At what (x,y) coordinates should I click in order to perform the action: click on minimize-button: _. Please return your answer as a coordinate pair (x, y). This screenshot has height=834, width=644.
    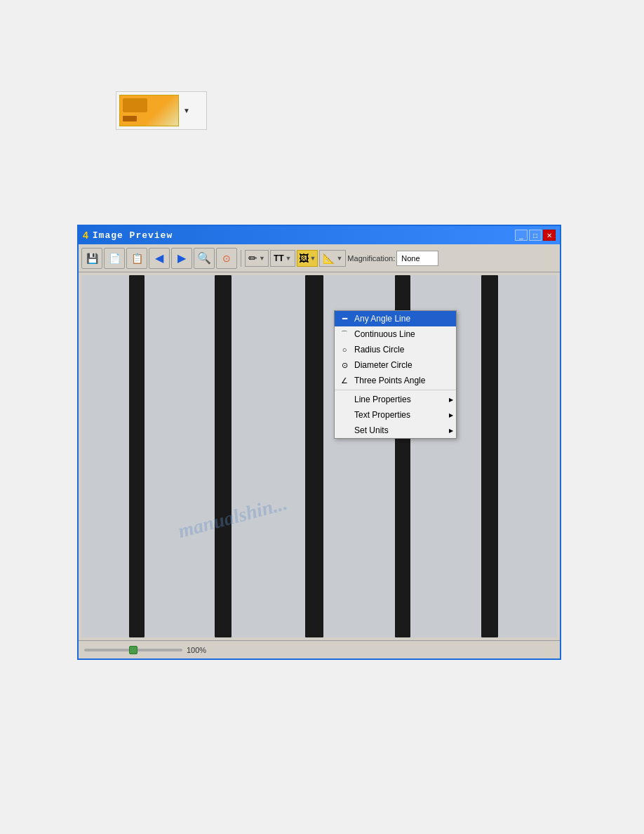
    Looking at the image, I should click on (521, 235).